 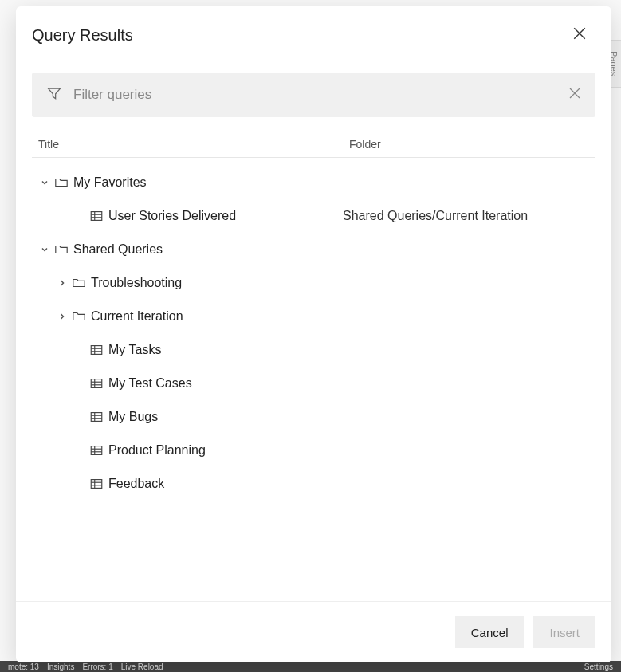 I want to click on table-header: Title Folder, so click(x=314, y=145).